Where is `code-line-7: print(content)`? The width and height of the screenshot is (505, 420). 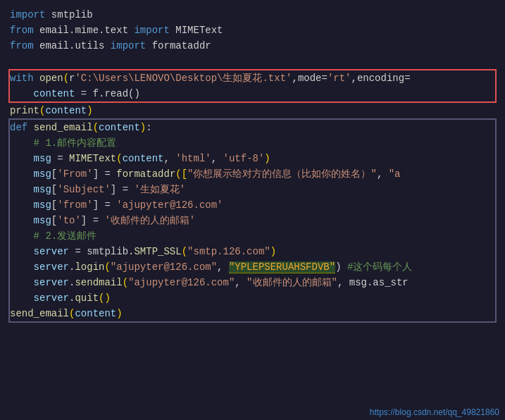
code-line-7: print(content) is located at coordinates (252, 111).